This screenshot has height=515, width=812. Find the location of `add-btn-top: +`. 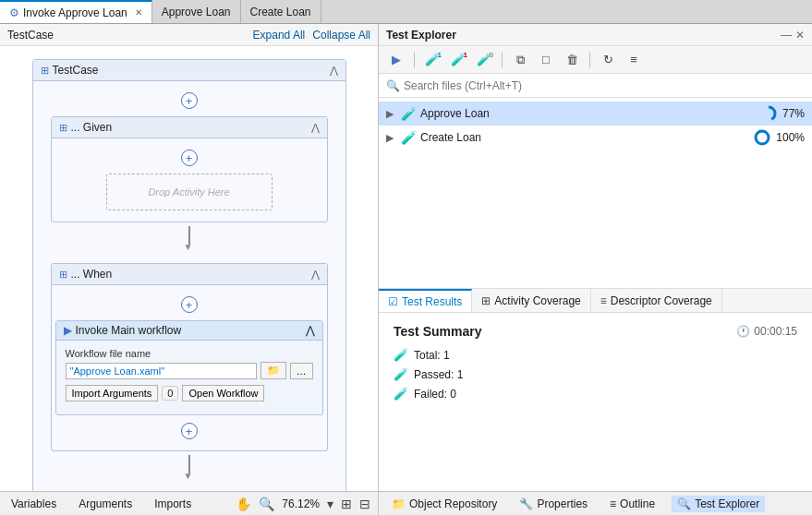

add-btn-top: + is located at coordinates (189, 101).